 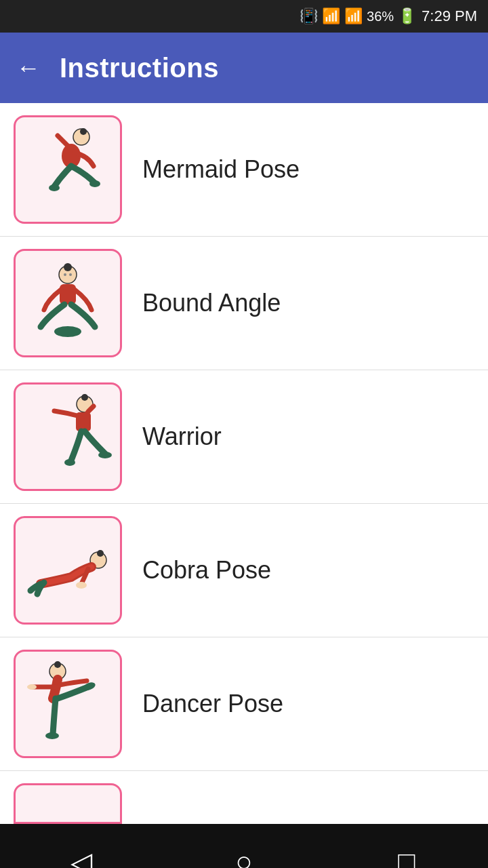 What do you see at coordinates (407, 854) in the screenshot?
I see `recent-nav-button: □` at bounding box center [407, 854].